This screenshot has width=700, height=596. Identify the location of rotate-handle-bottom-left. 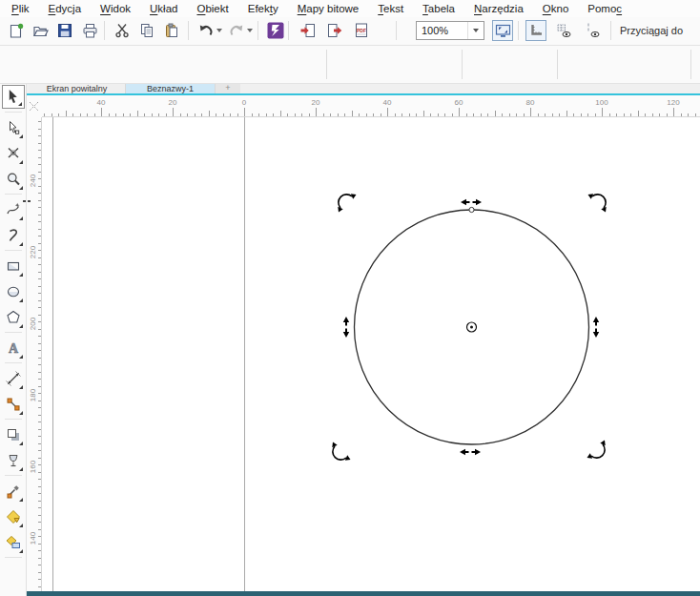
(341, 452).